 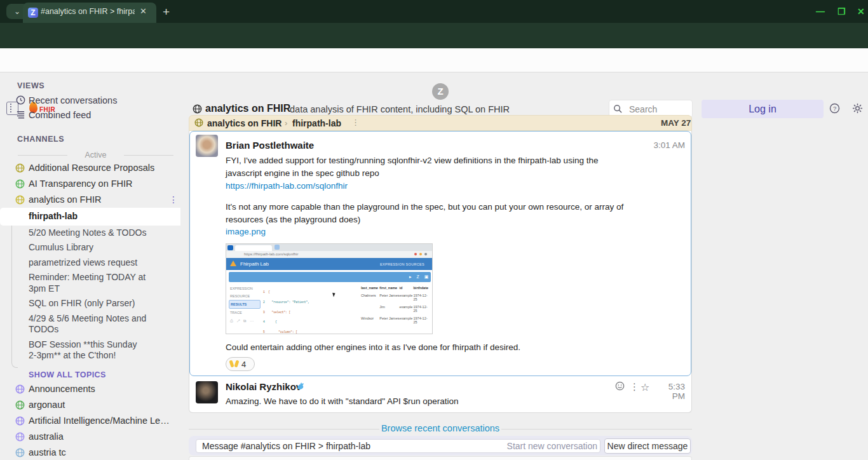 What do you see at coordinates (78, 324) in the screenshot?
I see `topic-item: 4/29 & 5/6 Meeting Notes and TODOs` at bounding box center [78, 324].